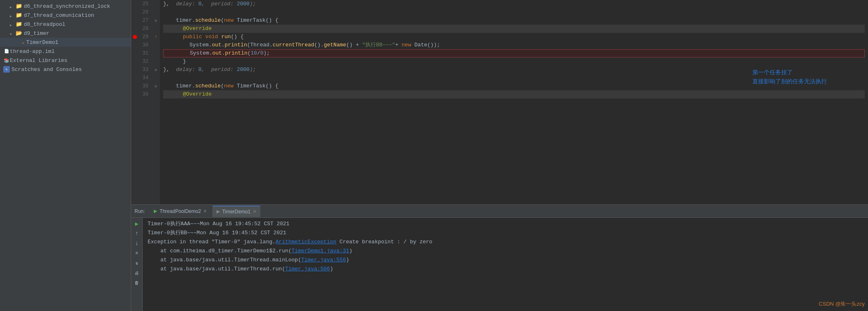  I want to click on output-line-6: at java.base/java.util.TimerThread.run(T…, so click(505, 269).